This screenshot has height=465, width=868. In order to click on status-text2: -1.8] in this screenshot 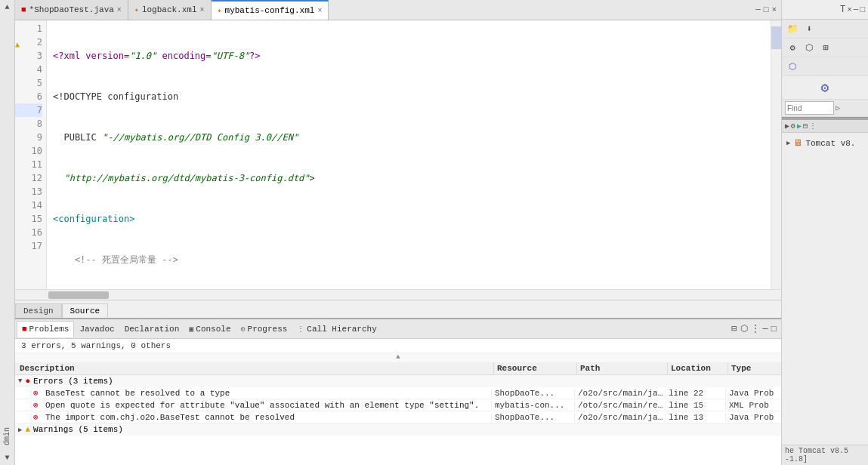, I will do `click(825, 459)`.